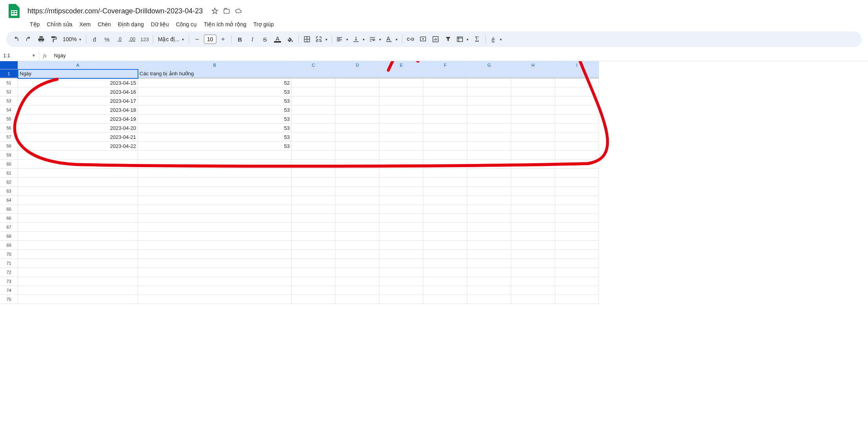 The height and width of the screenshot is (448, 868). I want to click on cell-C68, so click(314, 236).